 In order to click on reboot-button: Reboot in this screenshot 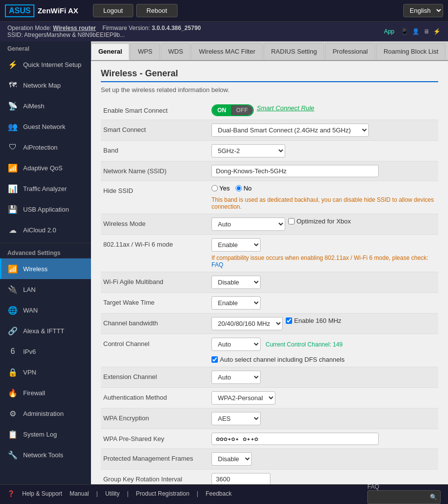, I will do `click(157, 11)`.